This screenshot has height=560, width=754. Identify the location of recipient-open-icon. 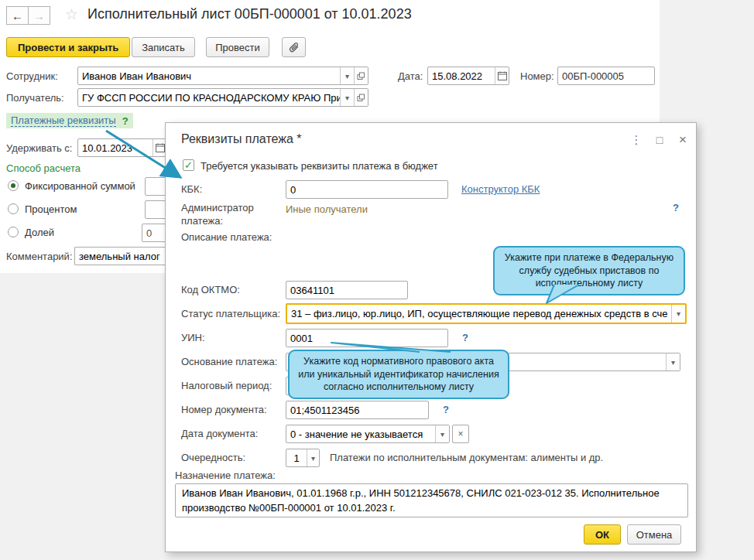
(361, 97).